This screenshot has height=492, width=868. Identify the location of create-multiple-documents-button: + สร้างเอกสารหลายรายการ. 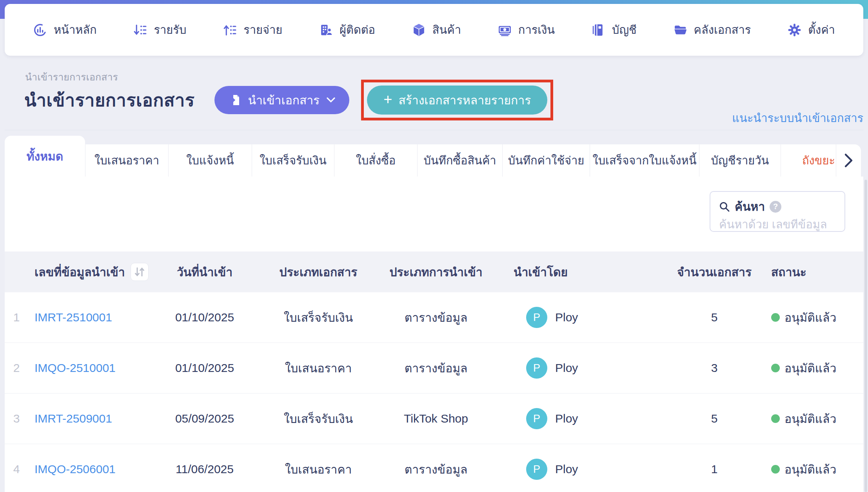
(457, 100).